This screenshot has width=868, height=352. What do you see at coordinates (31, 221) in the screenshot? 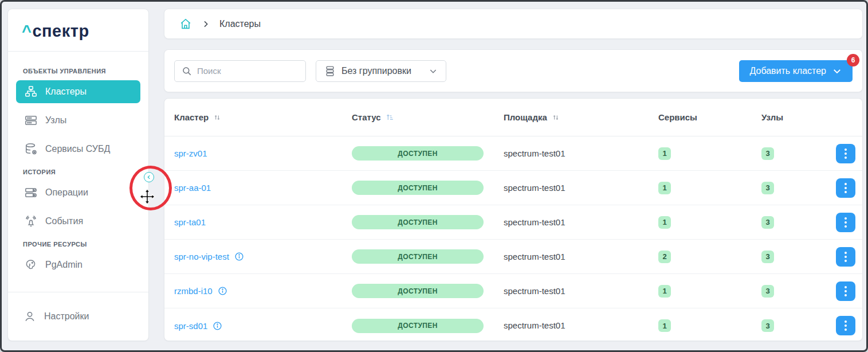
I see `events-bell-icon` at bounding box center [31, 221].